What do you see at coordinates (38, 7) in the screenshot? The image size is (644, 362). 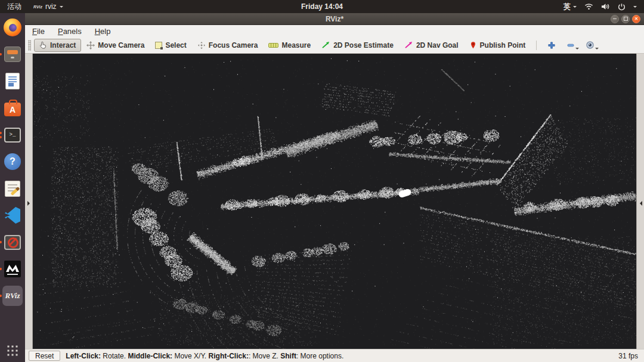 I see `rviz-logo-icon` at bounding box center [38, 7].